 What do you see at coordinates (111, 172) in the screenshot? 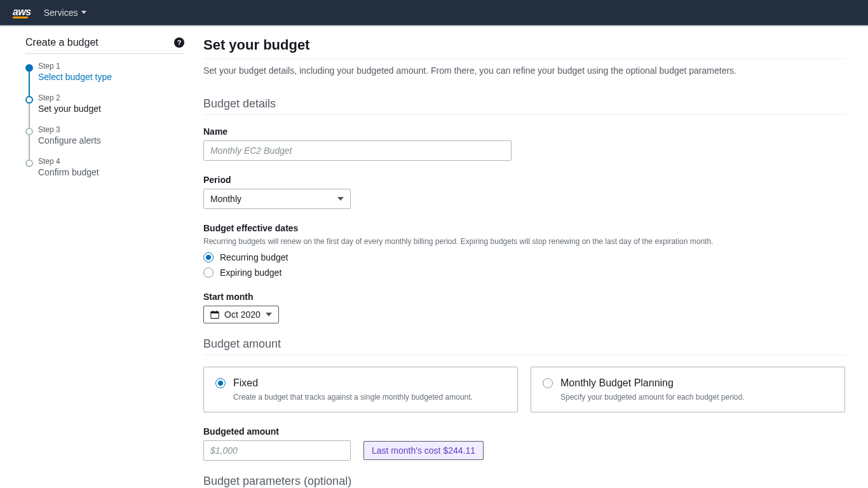
I see `step-label: Confirm budget` at bounding box center [111, 172].